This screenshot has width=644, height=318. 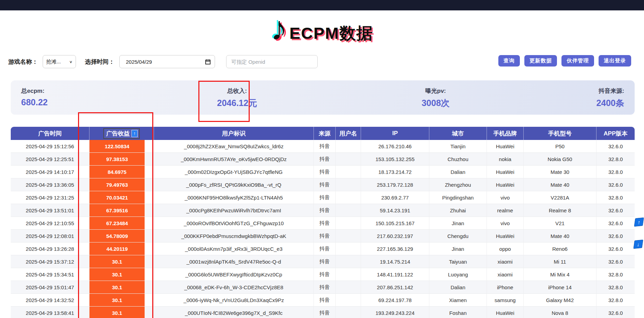 What do you see at coordinates (639, 222) in the screenshot?
I see `scroll-up-button: ↑` at bounding box center [639, 222].